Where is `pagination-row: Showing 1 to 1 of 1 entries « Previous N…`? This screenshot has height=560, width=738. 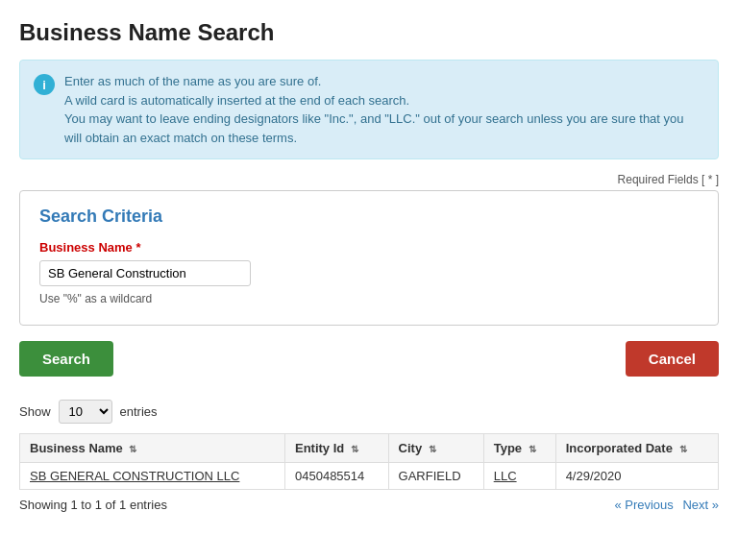 pagination-row: Showing 1 to 1 of 1 entries « Previous N… is located at coordinates (369, 505).